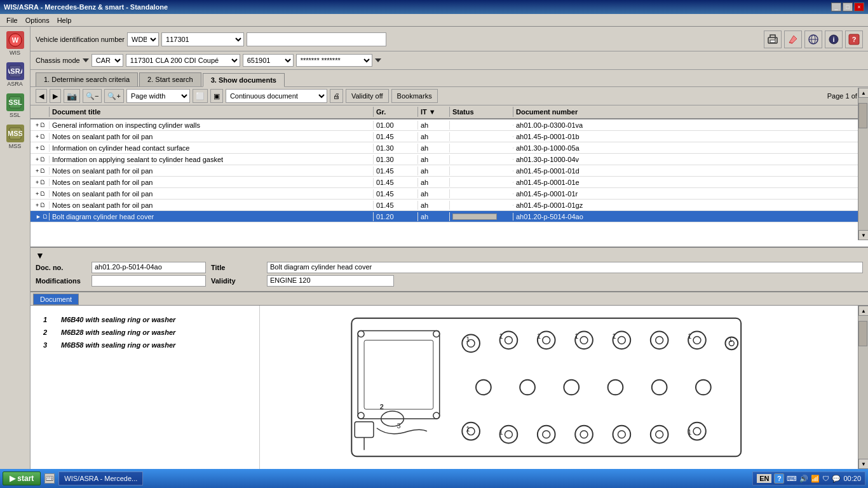  Describe the element at coordinates (863, 388) in the screenshot. I see `viewer-scroll-track` at that location.